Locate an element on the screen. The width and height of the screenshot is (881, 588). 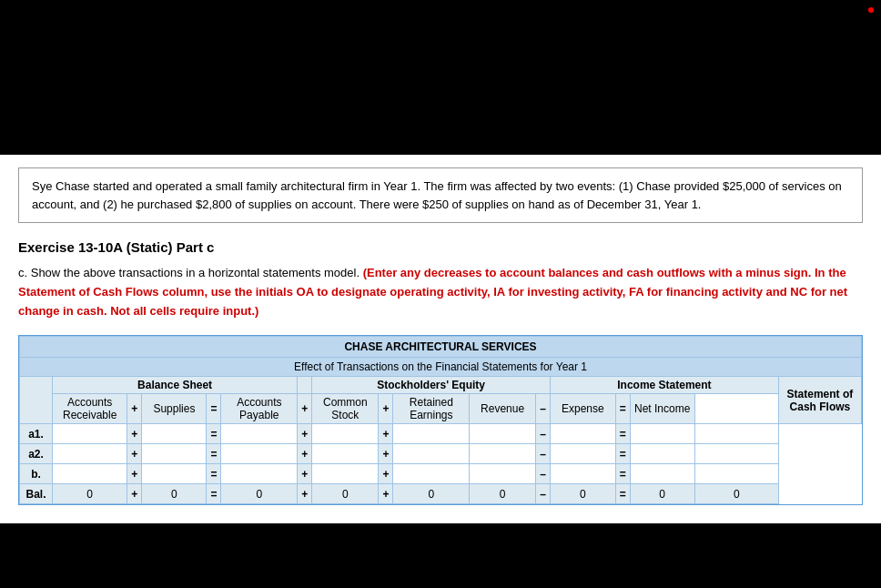
a2-expense-input is located at coordinates (582, 454).